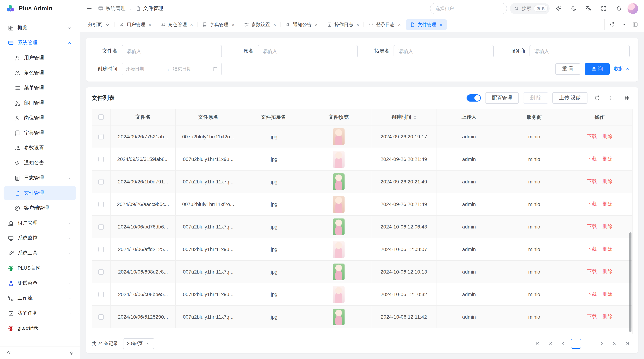 This screenshot has height=359, width=644. What do you see at coordinates (602, 344) in the screenshot?
I see `next-page-button` at bounding box center [602, 344].